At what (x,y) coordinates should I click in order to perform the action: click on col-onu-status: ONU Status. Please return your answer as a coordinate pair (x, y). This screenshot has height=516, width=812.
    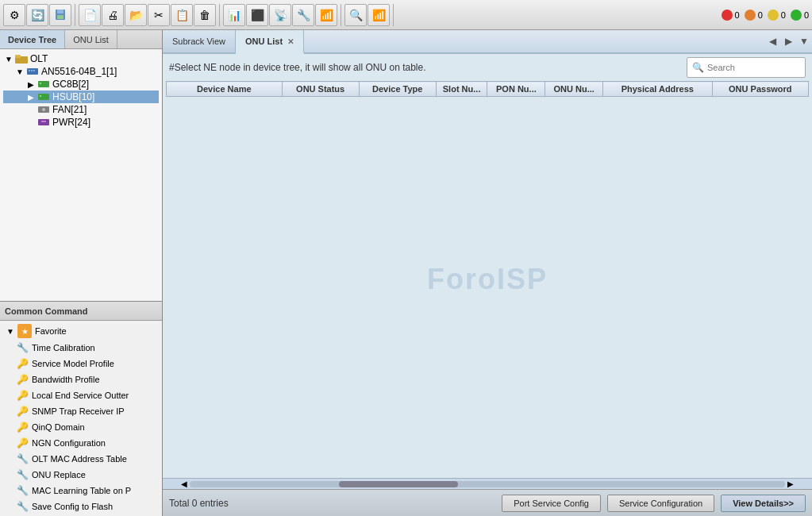
    Looking at the image, I should click on (321, 89).